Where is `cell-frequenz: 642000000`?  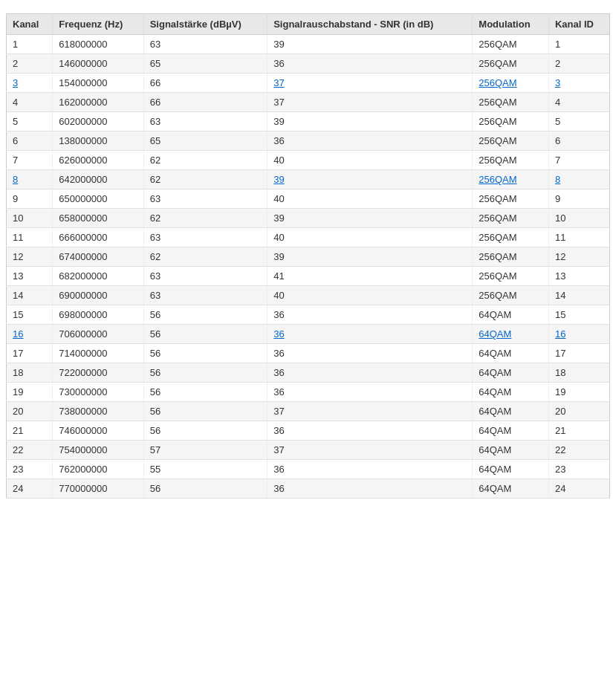
cell-frequenz: 642000000 is located at coordinates (98, 180).